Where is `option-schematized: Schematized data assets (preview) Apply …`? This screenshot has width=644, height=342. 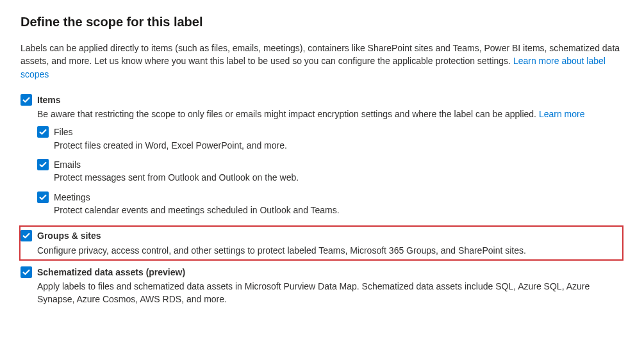
option-schematized: Schematized data assets (preview) Apply … is located at coordinates (322, 286).